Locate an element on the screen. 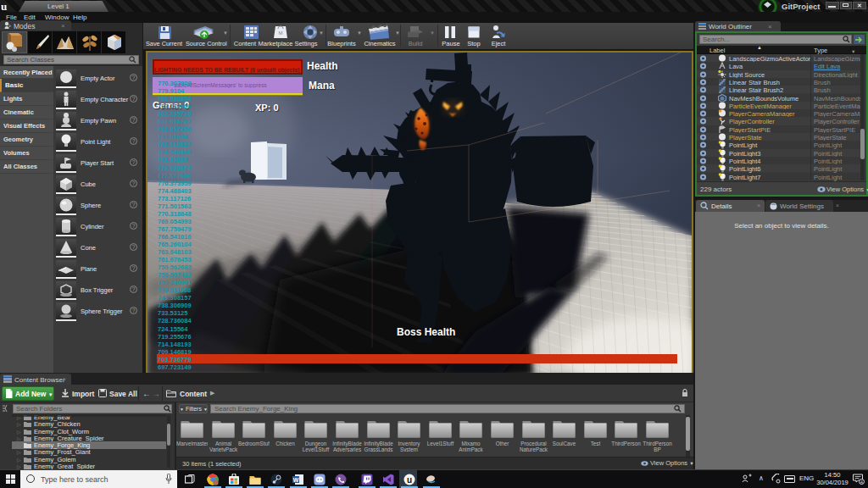 The image size is (868, 488). svg-text: M is located at coordinates (281, 33).